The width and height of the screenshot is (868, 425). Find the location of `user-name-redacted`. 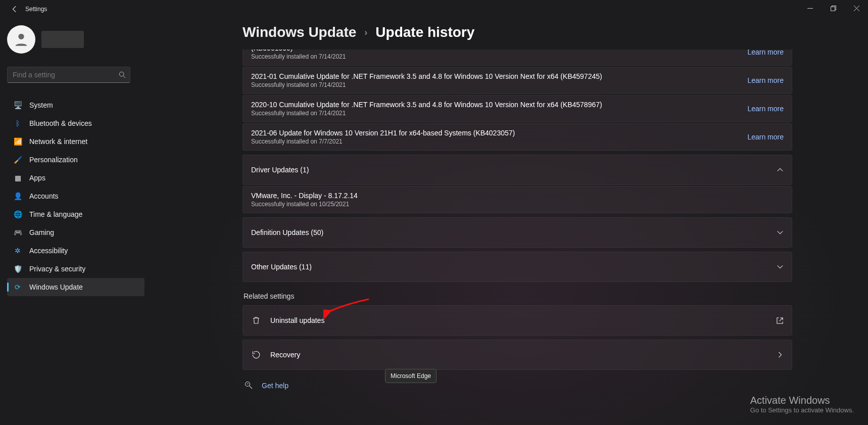

user-name-redacted is located at coordinates (63, 39).